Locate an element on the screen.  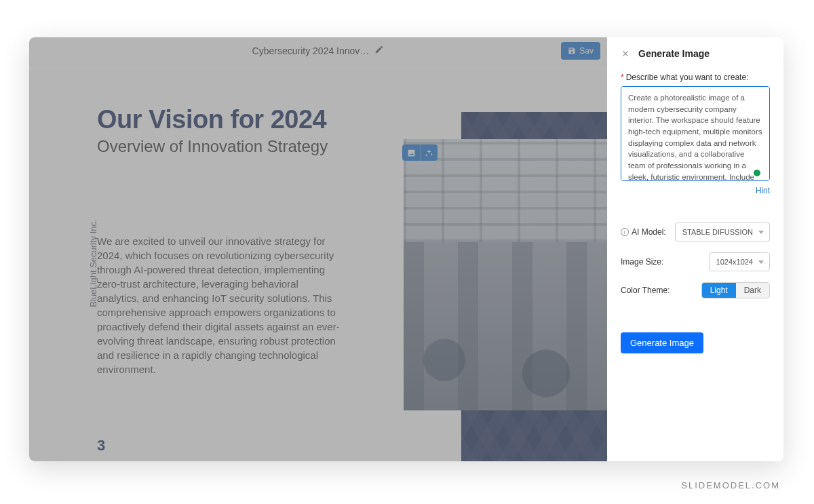
top-bar: Cybersecurity 2024 Innov… Sav is located at coordinates (318, 51).